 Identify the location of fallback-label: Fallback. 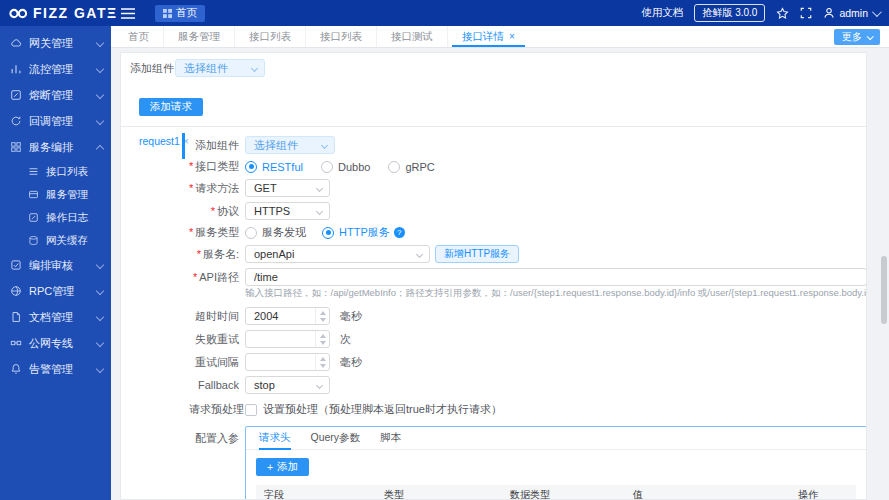
(214, 385).